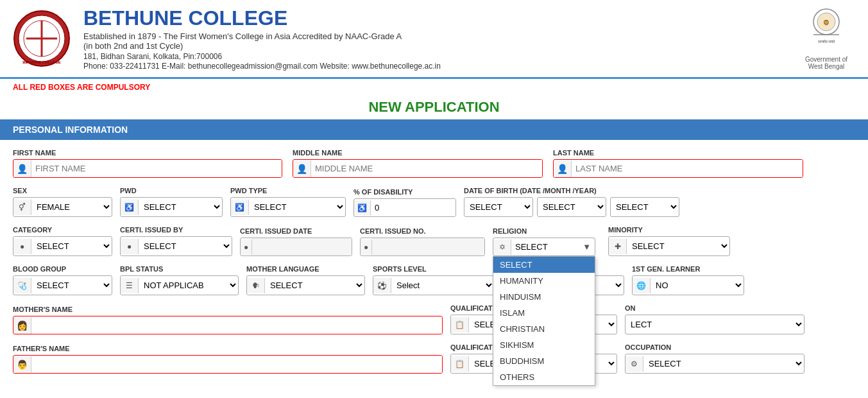 This screenshot has width=868, height=398. Describe the element at coordinates (645, 207) in the screenshot. I see `dob-year-select: SELECT` at that location.